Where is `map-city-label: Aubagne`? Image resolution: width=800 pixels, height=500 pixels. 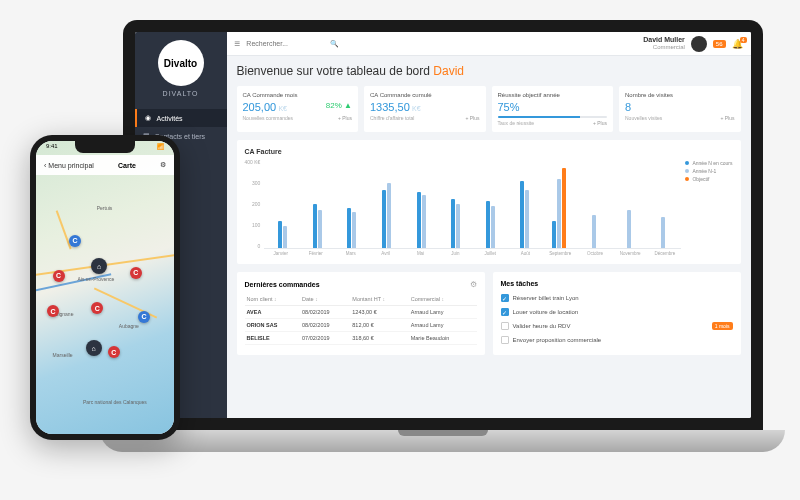
map-city-label: Aubagne is located at coordinates (129, 326).